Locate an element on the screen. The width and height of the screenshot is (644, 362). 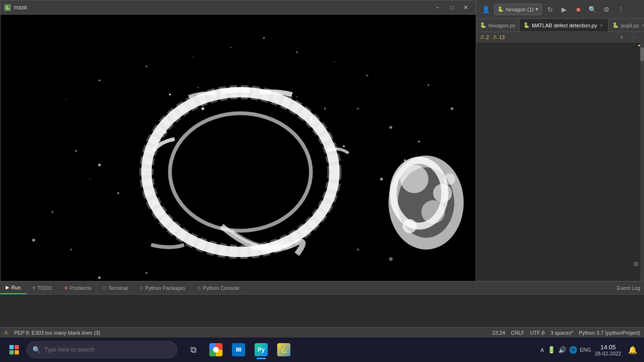
system-clock: 14:05 28-02-2022 is located at coordinates (608, 350).